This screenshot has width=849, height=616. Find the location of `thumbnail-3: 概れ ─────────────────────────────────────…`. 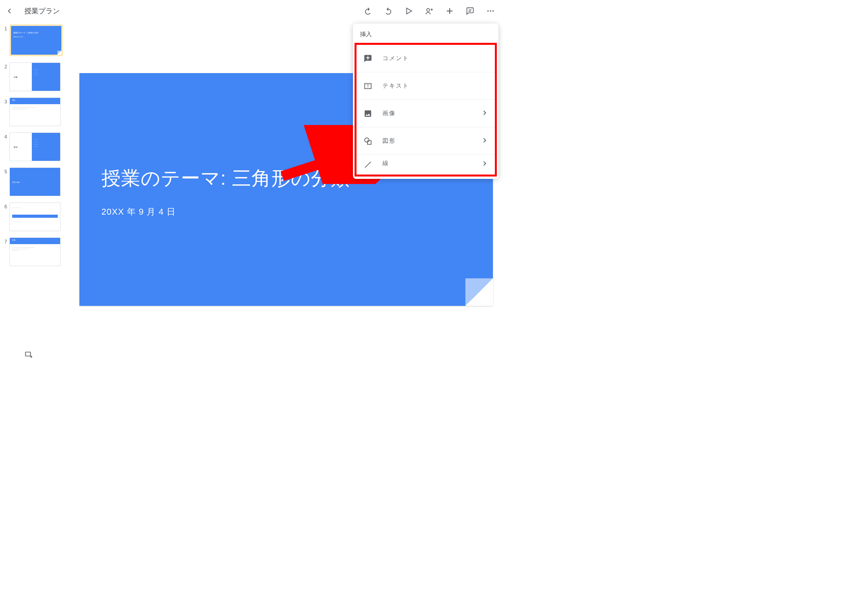

thumbnail-3: 概れ ─────────────────────────────────────… is located at coordinates (35, 112).